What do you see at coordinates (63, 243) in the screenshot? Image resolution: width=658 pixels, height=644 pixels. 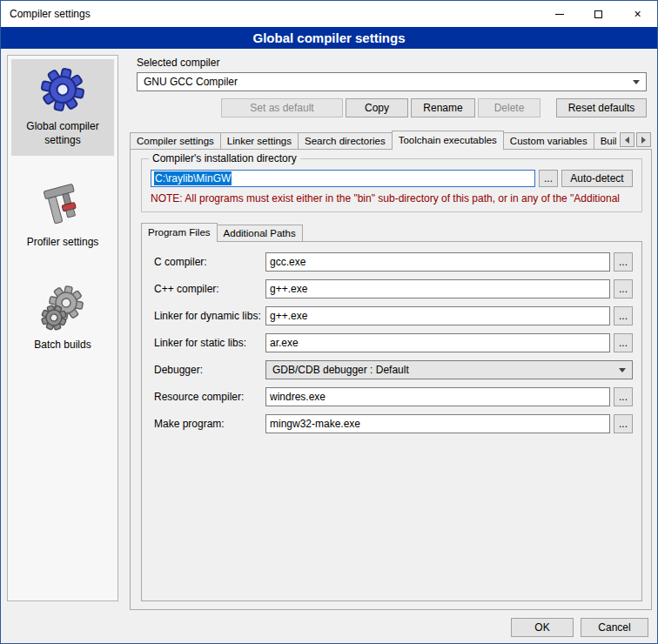 I see `sidebar-item-label: Profiler settings` at bounding box center [63, 243].